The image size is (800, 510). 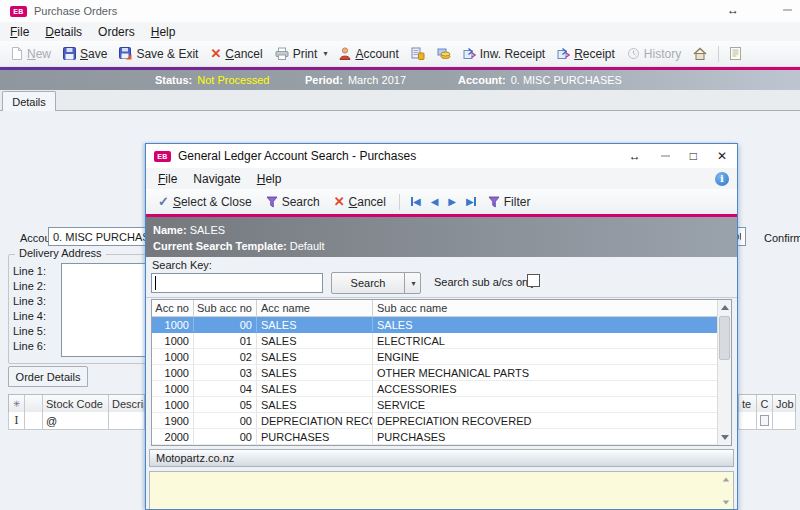 I want to click on dialog-menu-help: Help, so click(x=270, y=179).